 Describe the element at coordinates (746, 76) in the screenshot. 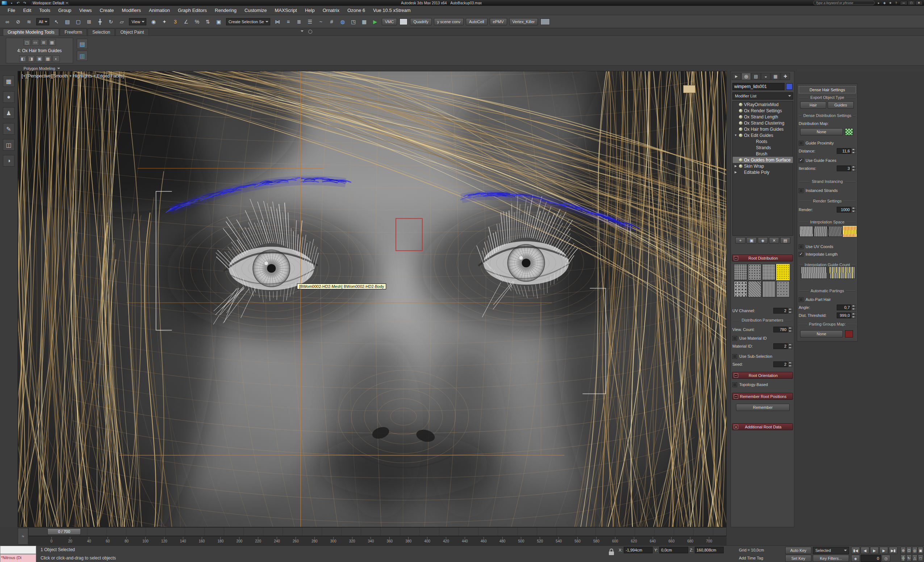

I see `modify-tab-icon: ◎` at that location.